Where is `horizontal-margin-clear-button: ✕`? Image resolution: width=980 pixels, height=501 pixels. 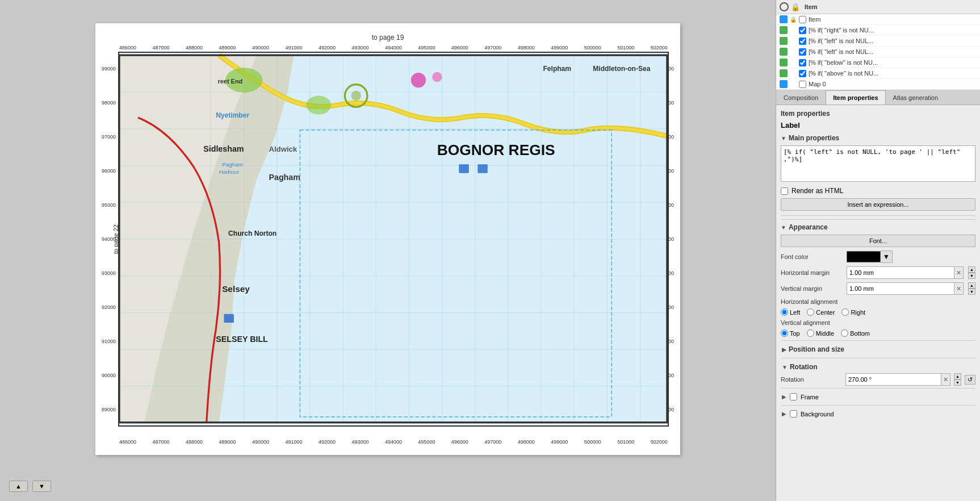
horizontal-margin-clear-button: ✕ is located at coordinates (958, 273).